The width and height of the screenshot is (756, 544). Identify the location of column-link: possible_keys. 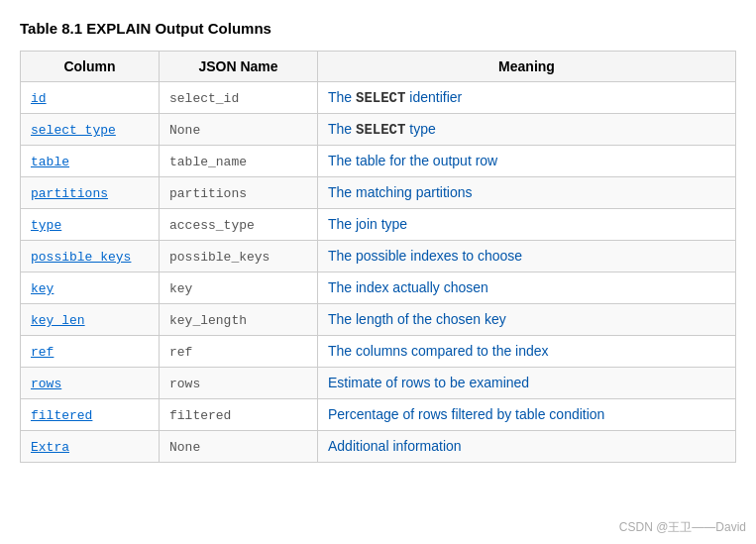
(81, 258).